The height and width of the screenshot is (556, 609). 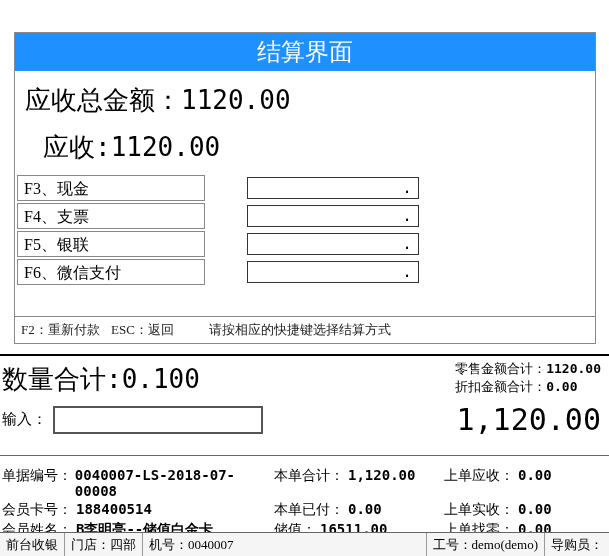 What do you see at coordinates (304, 544) in the screenshot?
I see `status-bar: 前台收银 门店：四部 机号：0040007 工号：demo(demo) 导购员：` at bounding box center [304, 544].